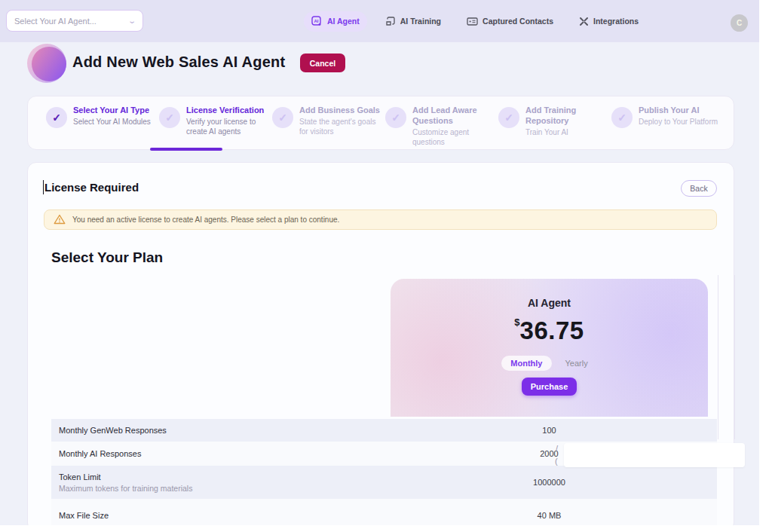 The image size is (772, 532). Describe the element at coordinates (616, 21) in the screenshot. I see `nav-label: Integrations` at that location.